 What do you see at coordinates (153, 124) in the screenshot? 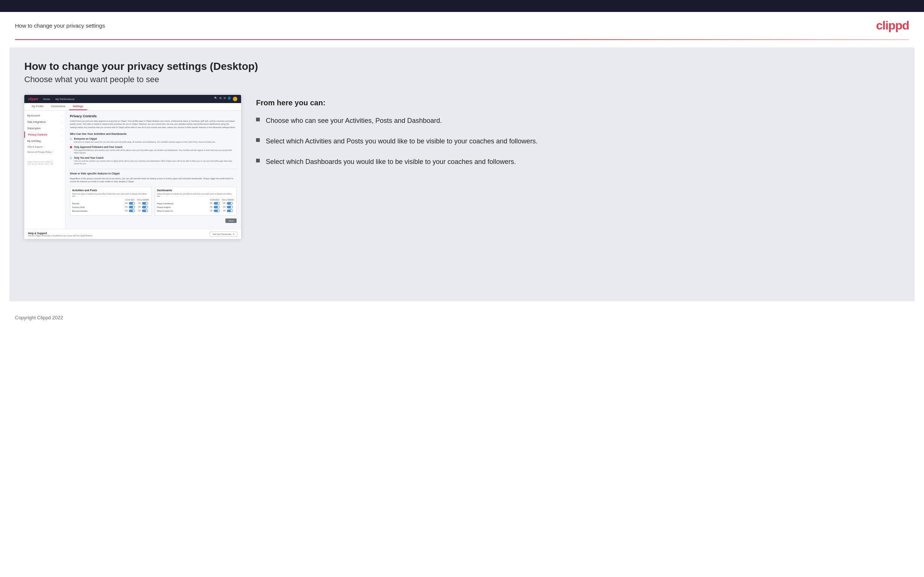
I see `content-description: Control how you and your data appears to…` at bounding box center [153, 124].